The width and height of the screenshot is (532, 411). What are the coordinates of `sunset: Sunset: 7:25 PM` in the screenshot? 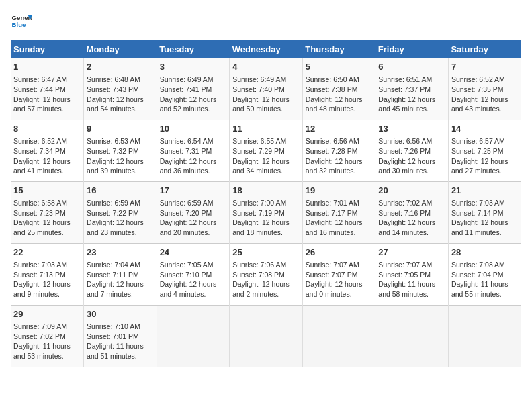 It's located at (478, 151).